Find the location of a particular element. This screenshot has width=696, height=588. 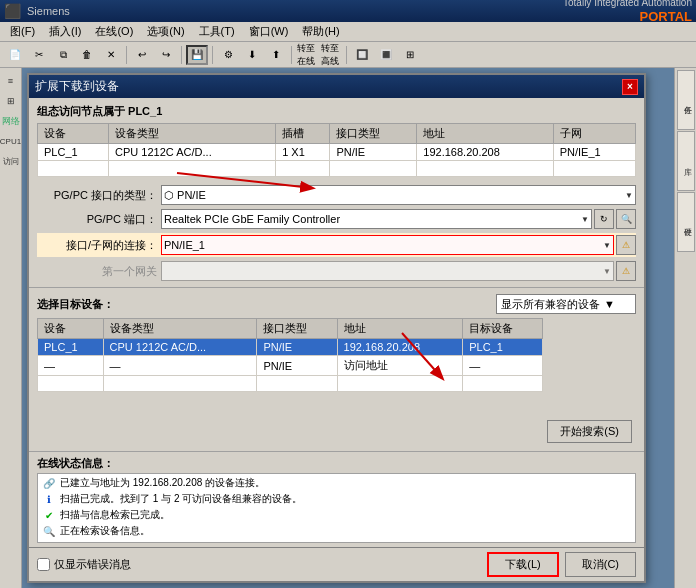

toolbar-redo: ↪ is located at coordinates (166, 55).